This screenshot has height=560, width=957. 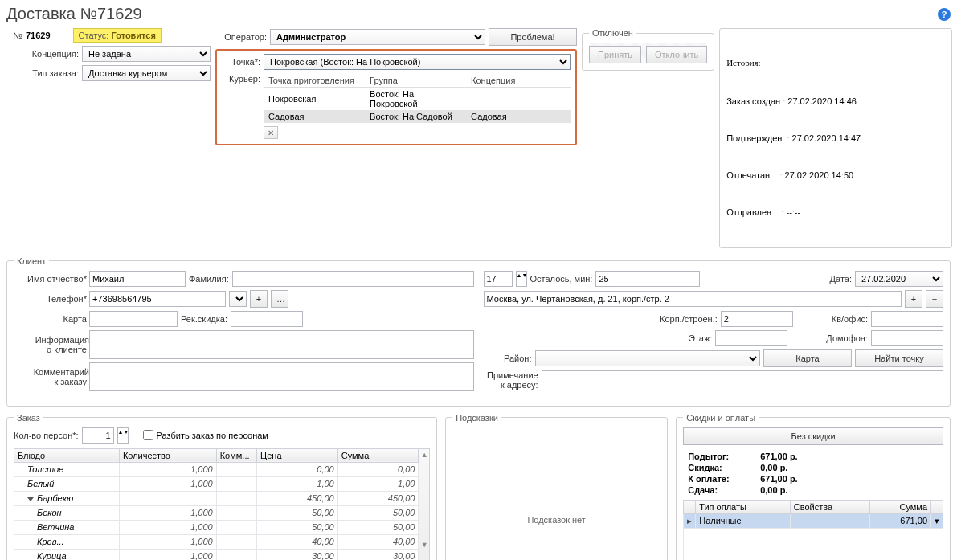 What do you see at coordinates (689, 319) in the screenshot?
I see `korp-label: Корп./строен.:` at bounding box center [689, 319].